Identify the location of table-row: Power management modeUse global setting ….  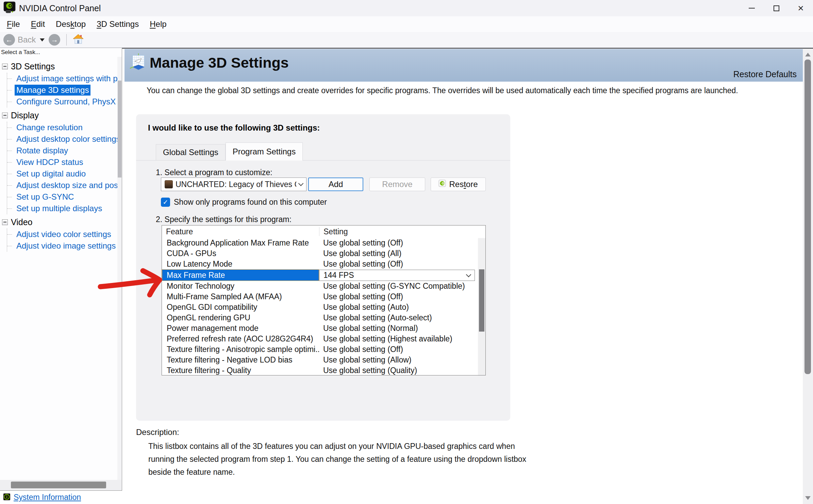
(320, 329).